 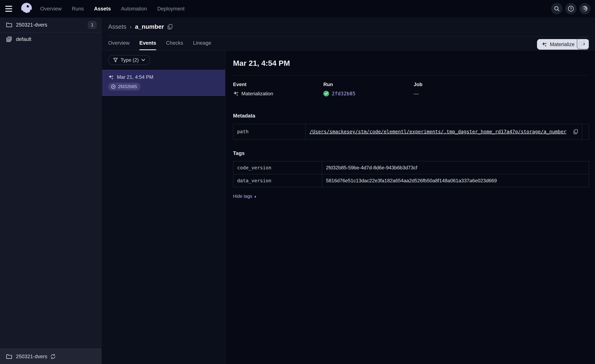 What do you see at coordinates (438, 132) in the screenshot?
I see `metadata-path-link: /Users/smackesey/stm/code/elementl/exper…` at bounding box center [438, 132].